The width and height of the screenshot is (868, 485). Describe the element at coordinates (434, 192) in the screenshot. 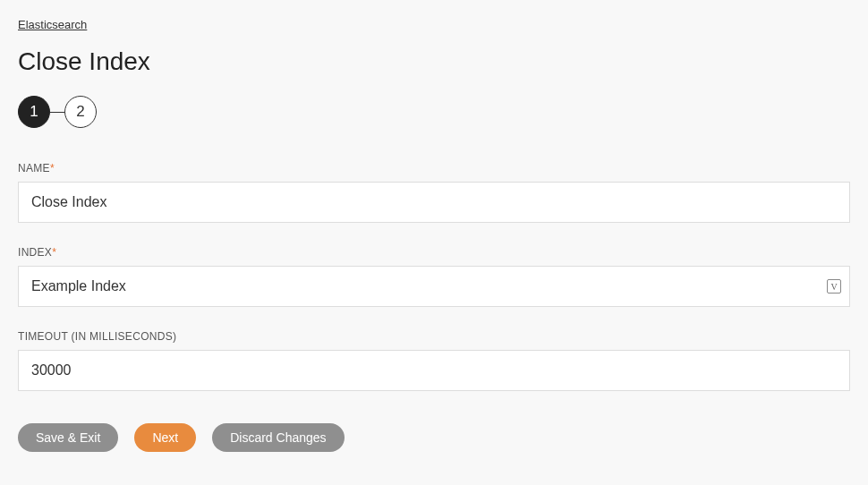

I see `form-group-name: NAME*` at that location.